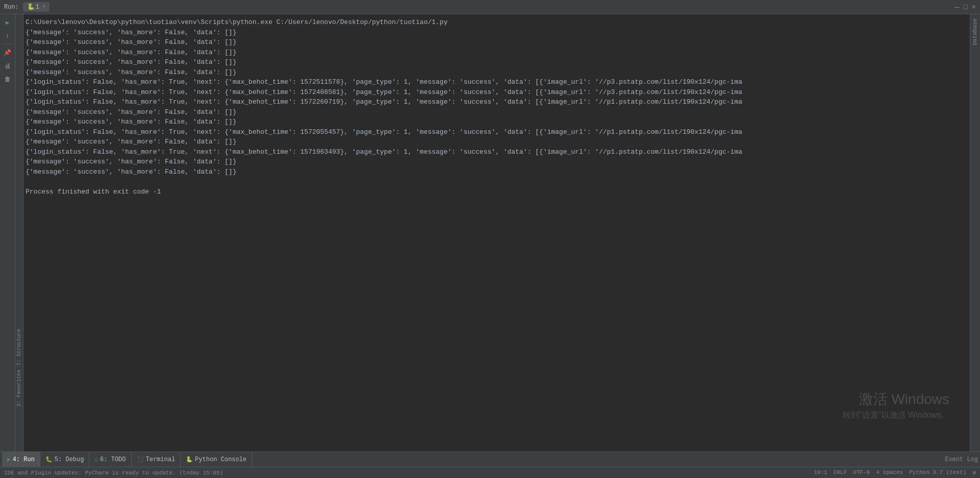 This screenshot has height=478, width=980. What do you see at coordinates (496, 82) in the screenshot?
I see `console-output-6: {'login_status': False, 'has_more': True…` at bounding box center [496, 82].